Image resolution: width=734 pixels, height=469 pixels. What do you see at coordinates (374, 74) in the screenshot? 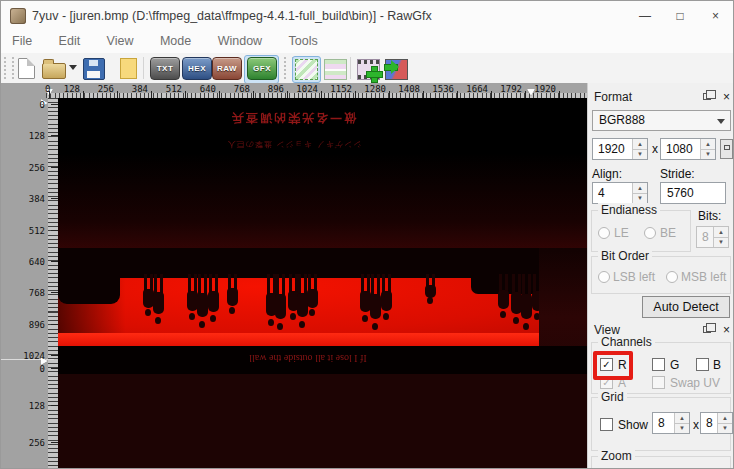
I see `plus-icon` at bounding box center [374, 74].